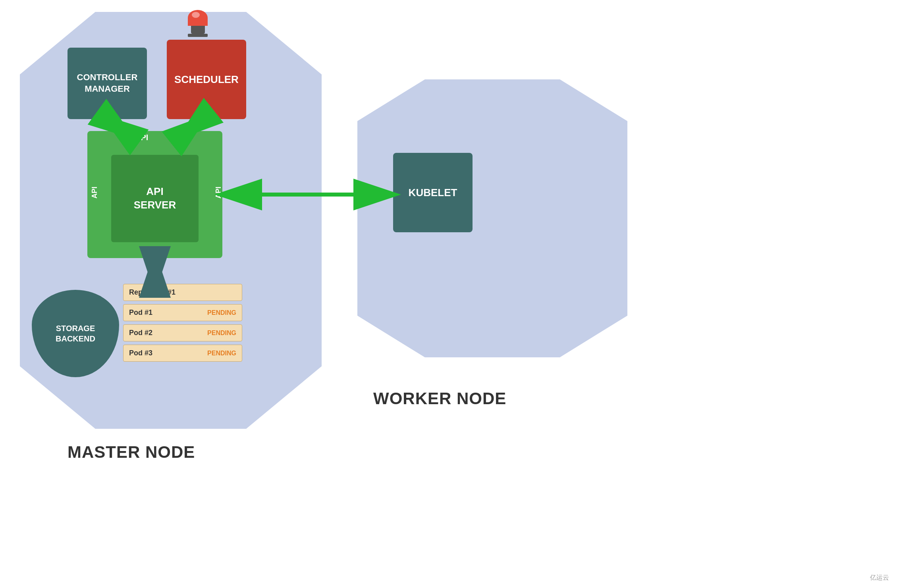  What do you see at coordinates (183, 292) in the screenshot?
I see `record-replicaset: ReplicaSet #1` at bounding box center [183, 292].